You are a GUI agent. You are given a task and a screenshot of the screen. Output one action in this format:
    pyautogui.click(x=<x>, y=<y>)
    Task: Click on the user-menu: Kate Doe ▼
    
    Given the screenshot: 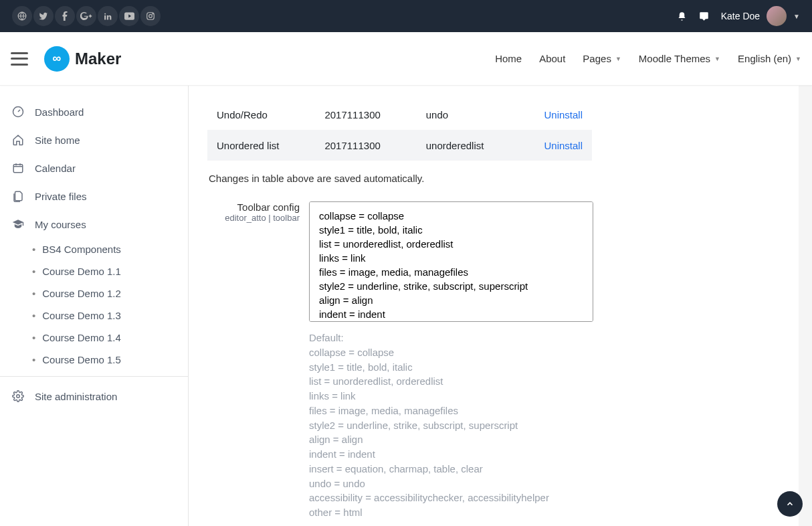 What is the action you would take?
    pyautogui.click(x=760, y=16)
    